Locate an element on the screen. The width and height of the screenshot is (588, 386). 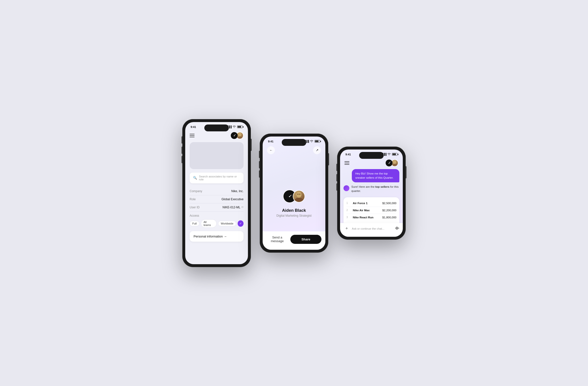
product-rank-1: 1 is located at coordinates (348, 203).